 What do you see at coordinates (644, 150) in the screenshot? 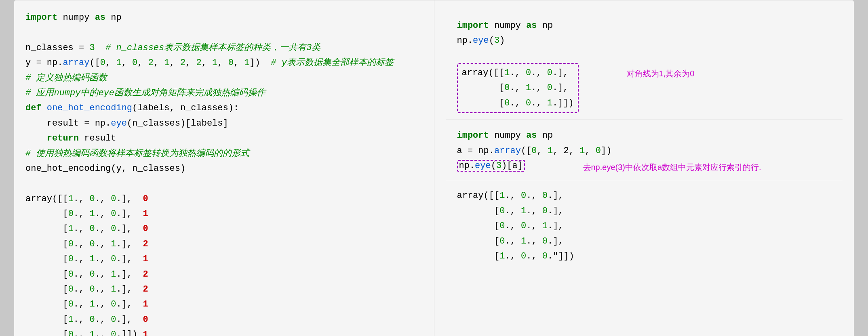
I see `right-middle-section: import numpy as np a = np.array([0, 1, 2…` at bounding box center [644, 150].